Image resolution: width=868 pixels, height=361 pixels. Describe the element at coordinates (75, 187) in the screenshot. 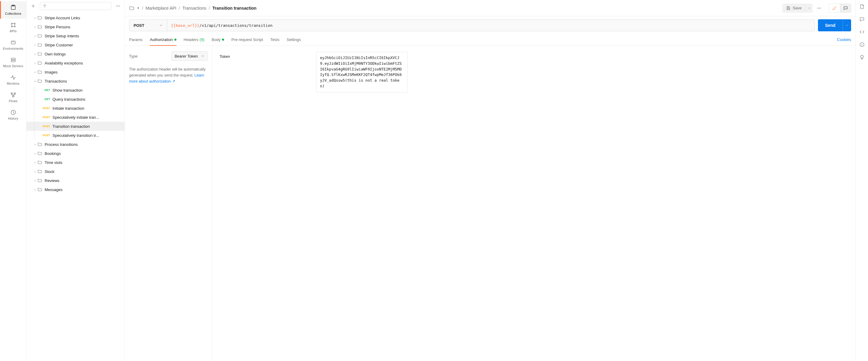

I see `collection-tree: ›Stripe Account Links ›Stripe Persons ›S…` at that location.